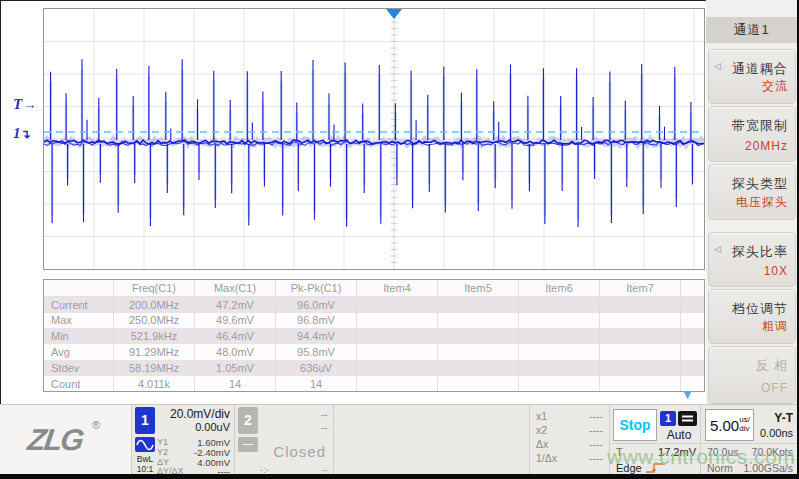 The height and width of the screenshot is (479, 799). What do you see at coordinates (66, 440) in the screenshot?
I see `zlg-logo: ZLG ®` at bounding box center [66, 440].